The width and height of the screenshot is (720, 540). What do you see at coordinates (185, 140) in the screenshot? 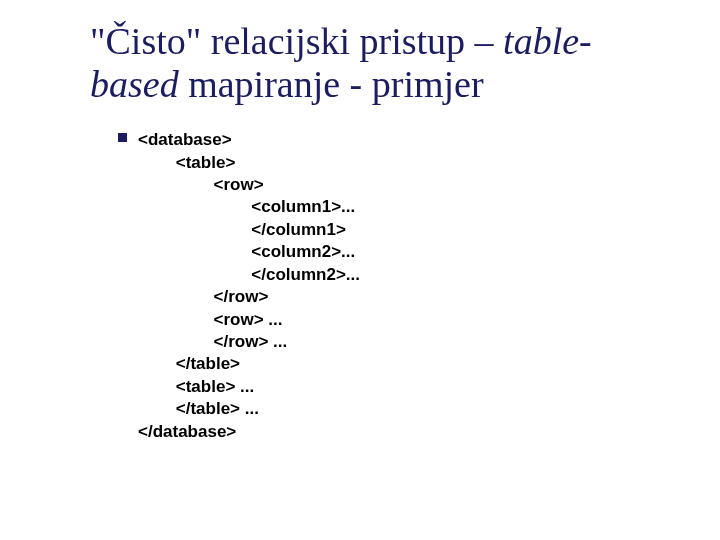
I see `code-line: <database>` at bounding box center [185, 140].